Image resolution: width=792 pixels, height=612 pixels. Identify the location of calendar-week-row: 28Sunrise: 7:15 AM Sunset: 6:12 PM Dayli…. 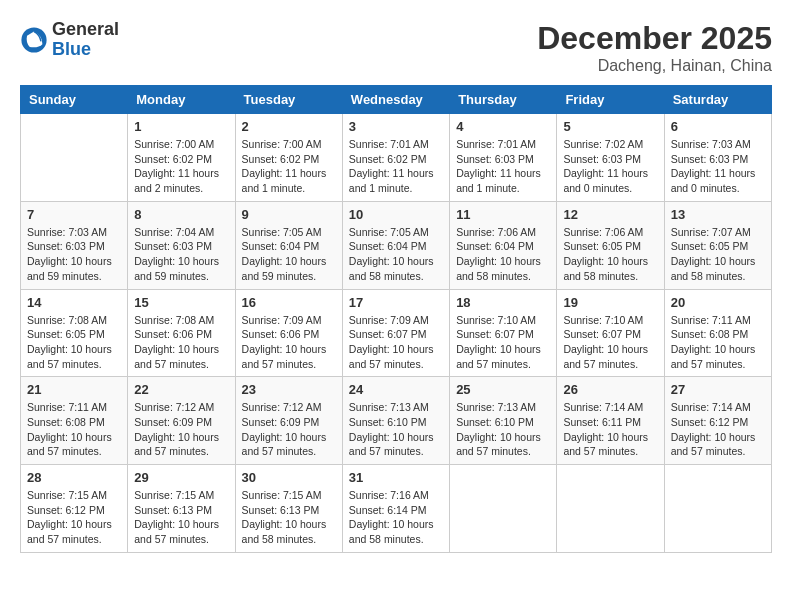
(396, 509).